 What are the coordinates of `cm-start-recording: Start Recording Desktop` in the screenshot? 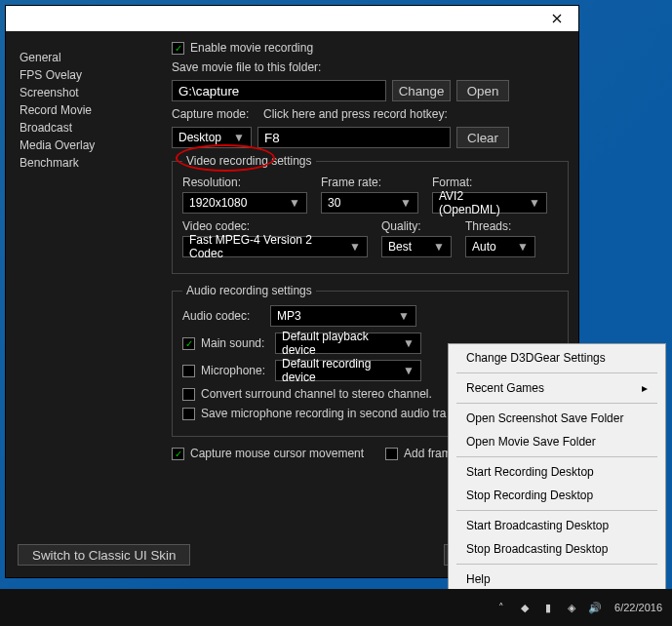 It's located at (557, 472).